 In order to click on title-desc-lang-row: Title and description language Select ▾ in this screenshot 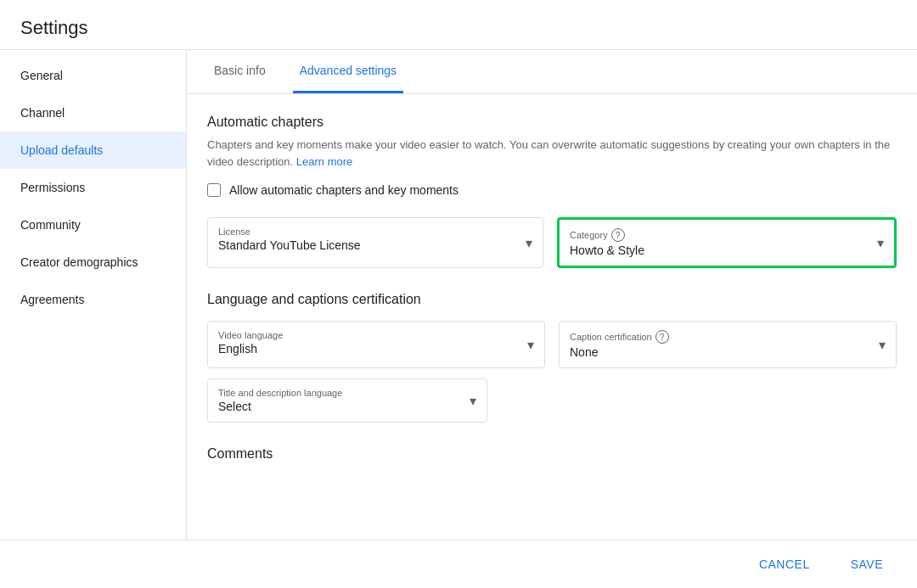, I will do `click(552, 400)`.